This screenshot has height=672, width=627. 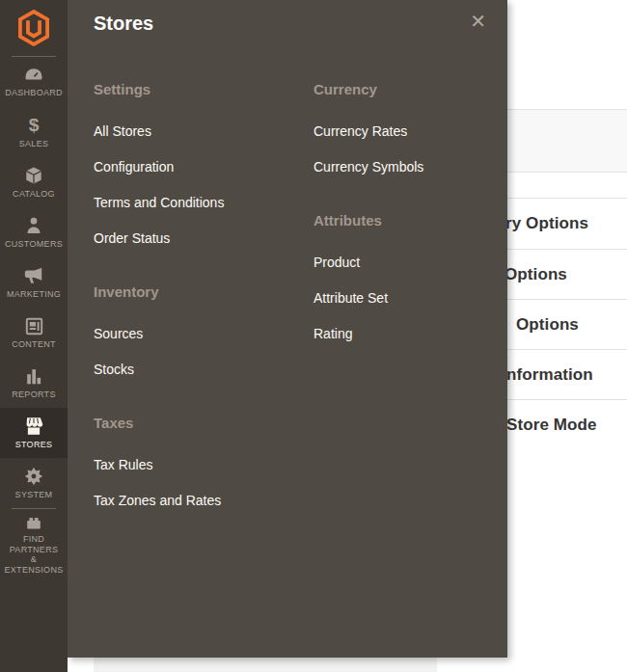 What do you see at coordinates (417, 221) in the screenshot?
I see `menu-section-header: Attributes` at bounding box center [417, 221].